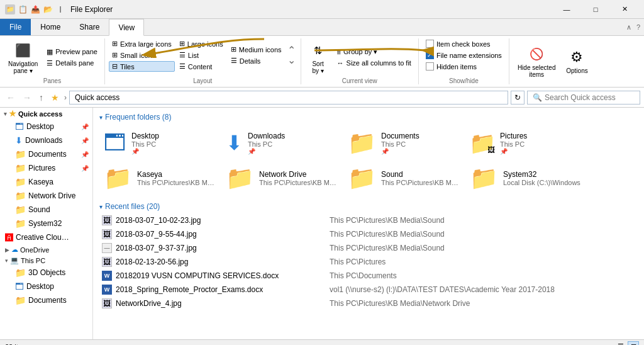 This screenshot has width=644, height=345. Describe the element at coordinates (582, 98) in the screenshot. I see `search-input` at that location.